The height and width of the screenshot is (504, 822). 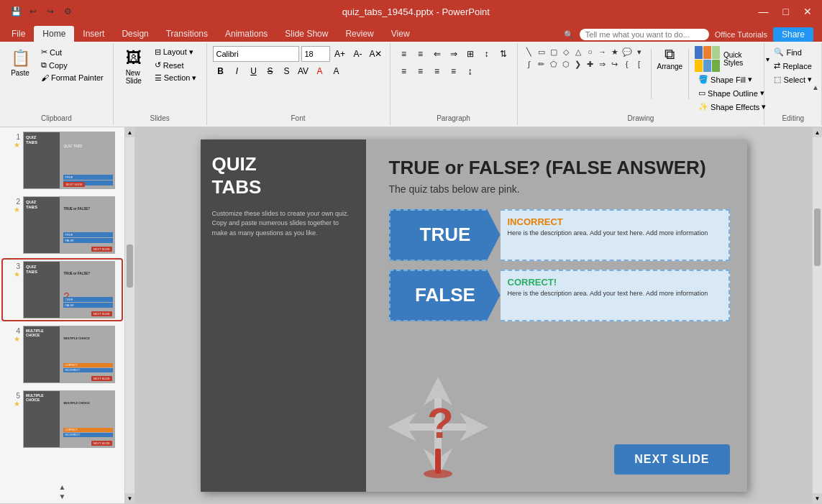 What do you see at coordinates (63, 487) in the screenshot?
I see `panel-scroll-up: ▲` at bounding box center [63, 487].